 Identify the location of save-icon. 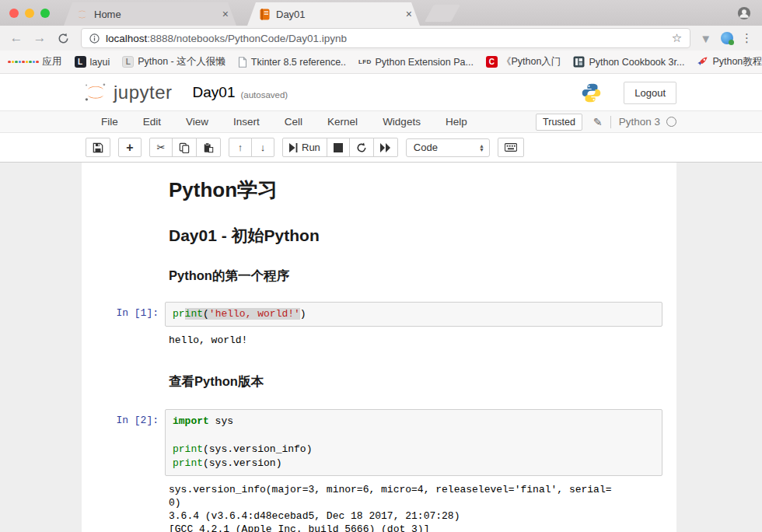
(98, 148).